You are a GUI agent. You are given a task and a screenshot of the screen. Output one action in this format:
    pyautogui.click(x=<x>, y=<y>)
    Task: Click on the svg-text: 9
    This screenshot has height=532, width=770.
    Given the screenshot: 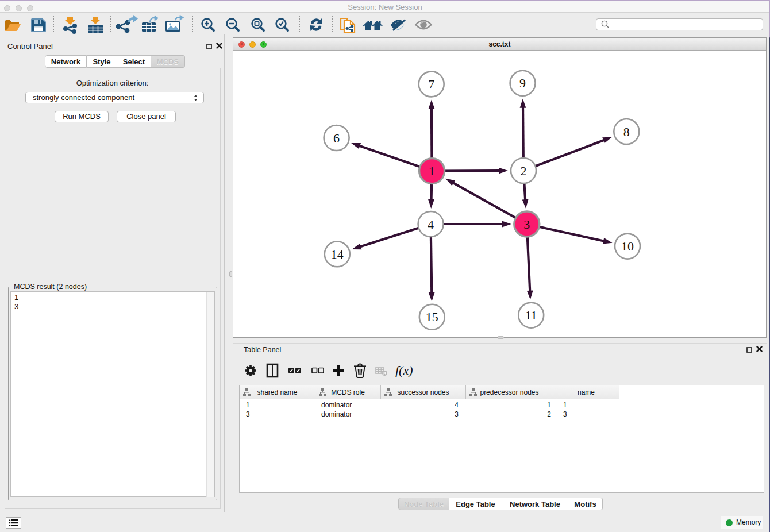 What is the action you would take?
    pyautogui.click(x=523, y=83)
    